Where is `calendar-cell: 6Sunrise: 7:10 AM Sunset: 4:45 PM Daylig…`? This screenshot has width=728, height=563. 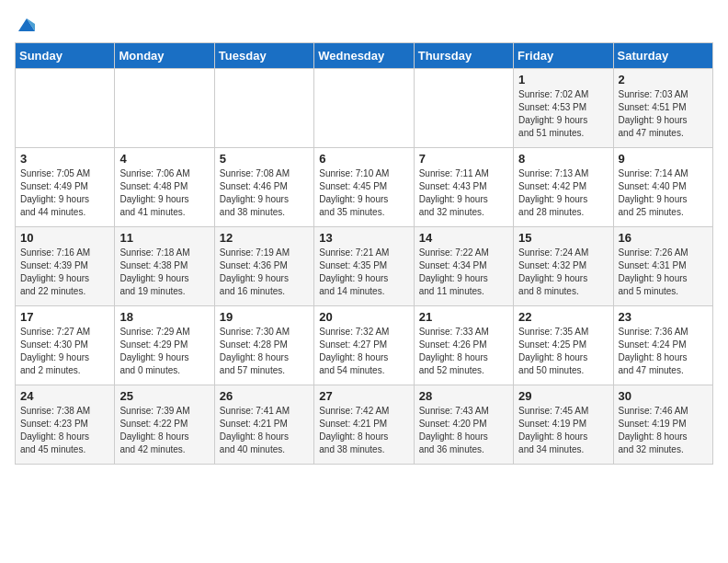 calendar-cell: 6Sunrise: 7:10 AM Sunset: 4:45 PM Daylig… is located at coordinates (364, 188).